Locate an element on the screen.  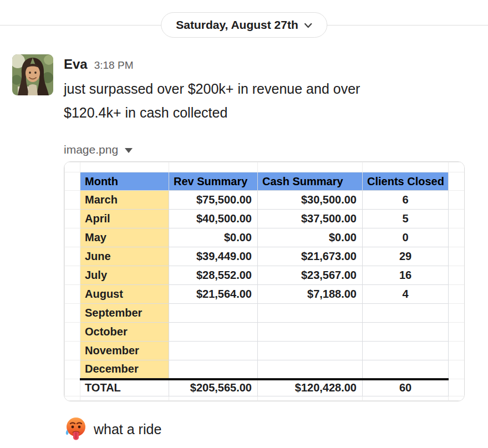
sheet-cell: July is located at coordinates (125, 276).